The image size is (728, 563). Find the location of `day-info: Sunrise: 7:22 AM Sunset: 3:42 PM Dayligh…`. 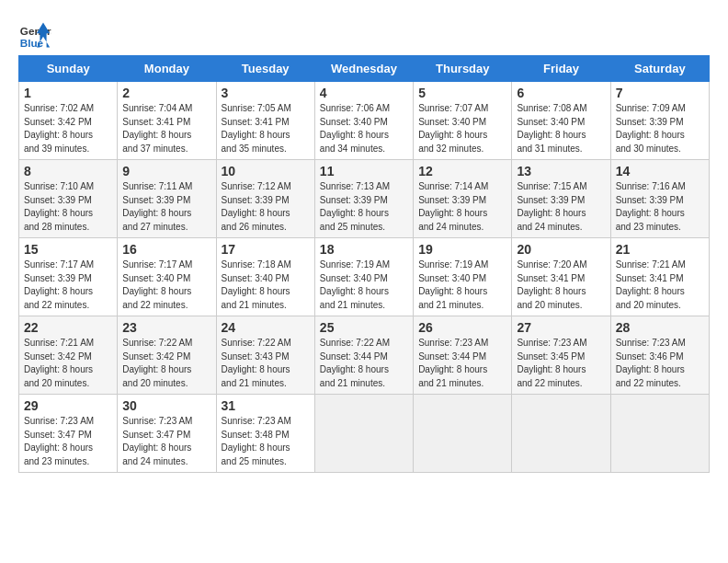

day-info: Sunrise: 7:22 AM Sunset: 3:42 PM Dayligh… is located at coordinates (166, 363).